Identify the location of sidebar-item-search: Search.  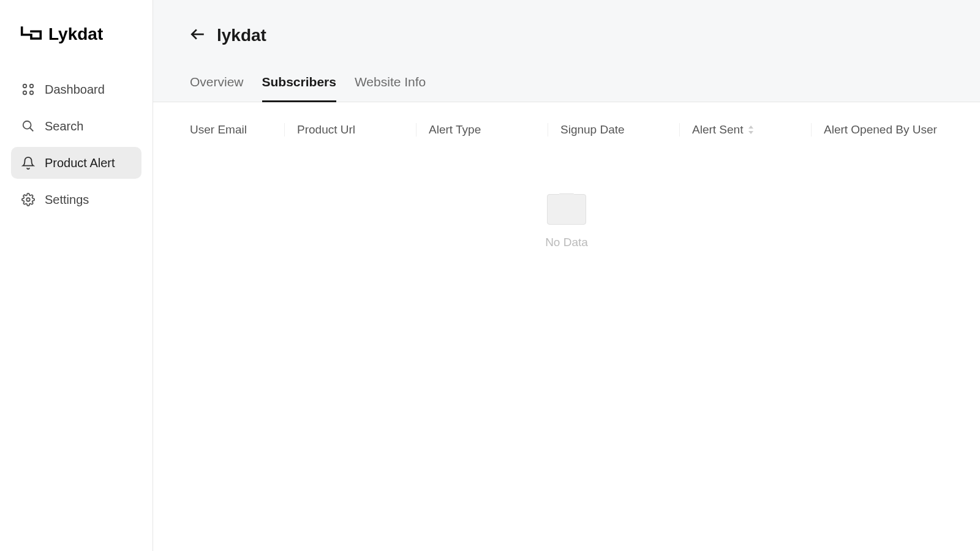
(76, 126).